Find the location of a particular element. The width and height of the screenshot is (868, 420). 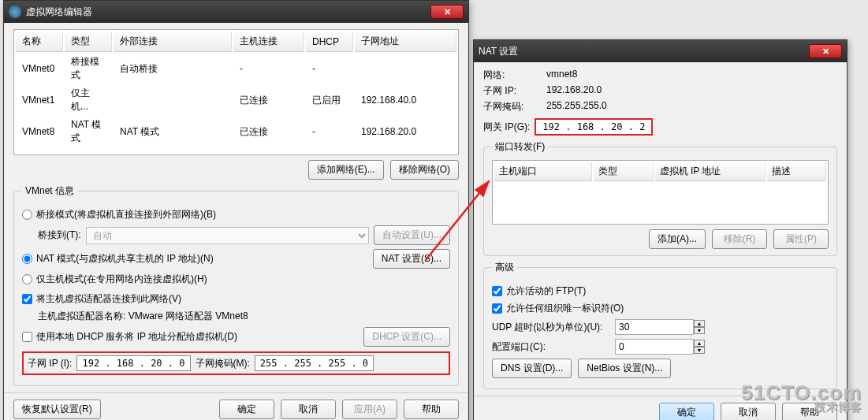

vne-apply-button: 应用(A) is located at coordinates (370, 410).